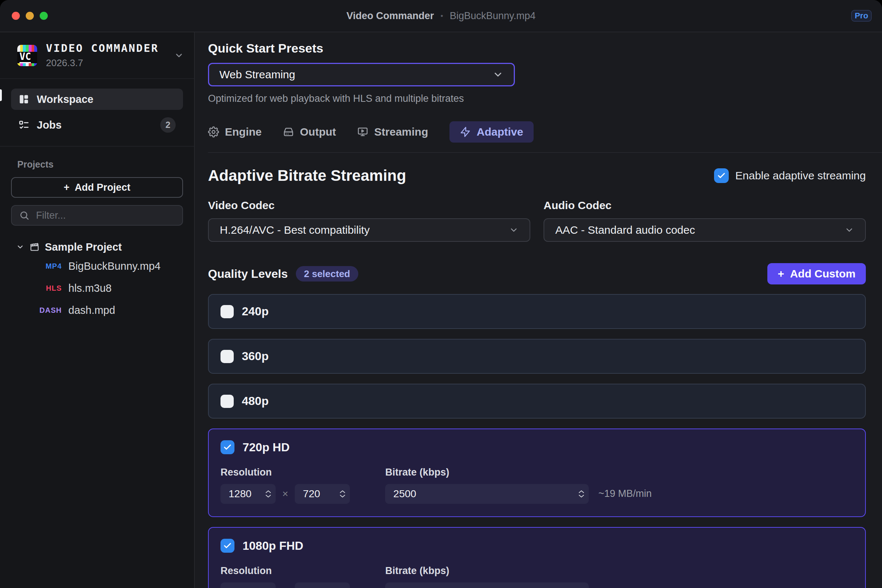  I want to click on file-name: dash.mpd, so click(92, 310).